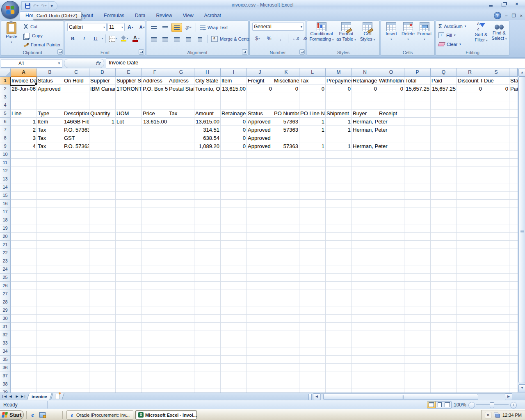 The height and width of the screenshot is (420, 525). I want to click on bold-button: B, so click(73, 39).